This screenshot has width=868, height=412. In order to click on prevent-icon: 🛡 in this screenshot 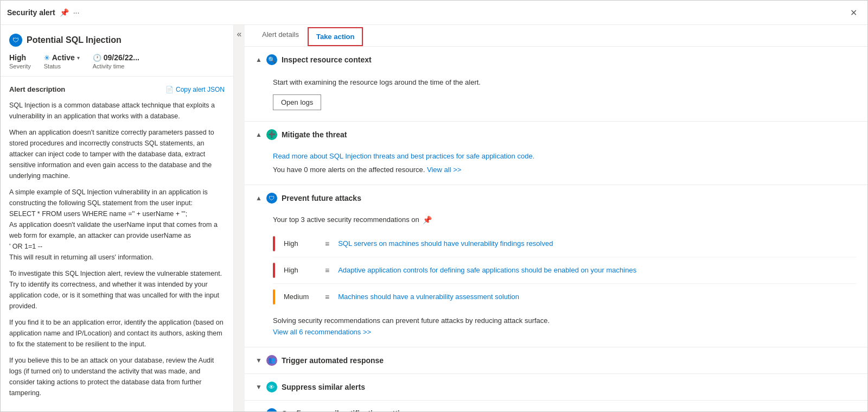, I will do `click(272, 198)`.